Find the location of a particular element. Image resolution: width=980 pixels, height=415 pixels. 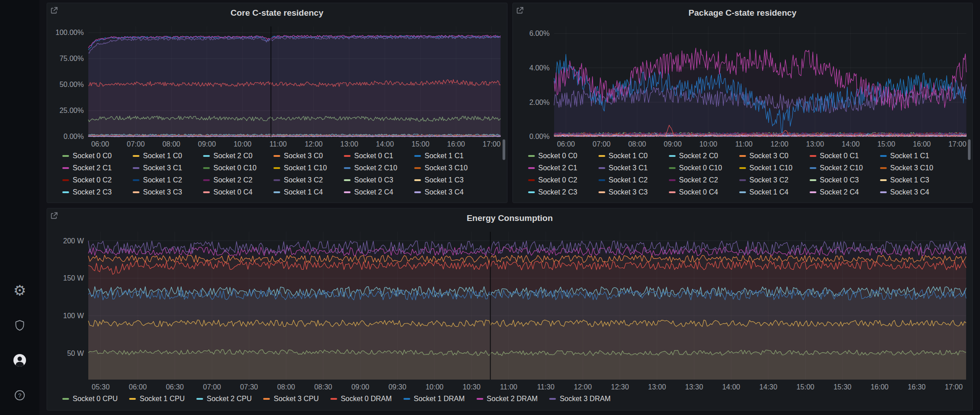

series-name: Socket 0 C2 is located at coordinates (558, 180).